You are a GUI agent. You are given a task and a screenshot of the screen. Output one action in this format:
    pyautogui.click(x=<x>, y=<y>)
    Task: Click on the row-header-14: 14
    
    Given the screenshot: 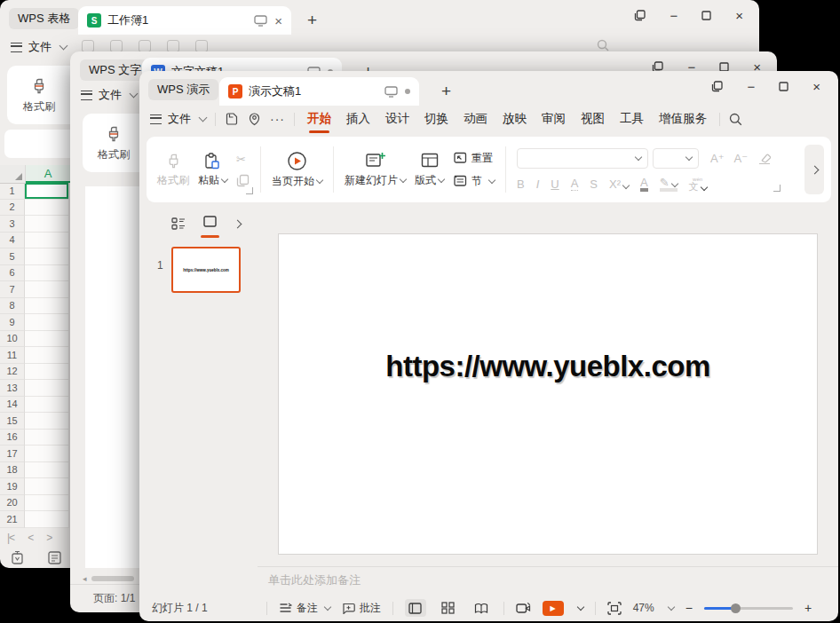 What is the action you would take?
    pyautogui.click(x=12, y=405)
    